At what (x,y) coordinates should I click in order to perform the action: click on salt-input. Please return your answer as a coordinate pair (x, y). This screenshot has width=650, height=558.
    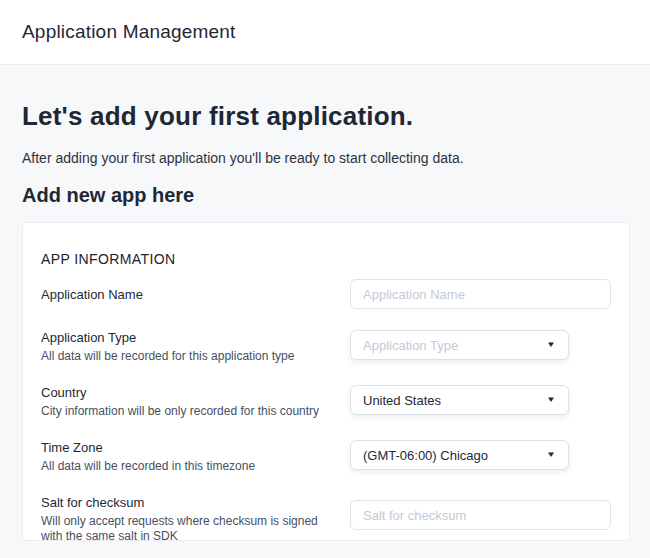
    Looking at the image, I should click on (480, 515).